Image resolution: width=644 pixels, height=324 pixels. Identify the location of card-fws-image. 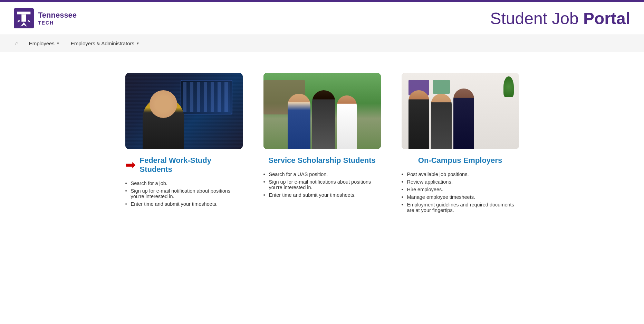
(184, 111).